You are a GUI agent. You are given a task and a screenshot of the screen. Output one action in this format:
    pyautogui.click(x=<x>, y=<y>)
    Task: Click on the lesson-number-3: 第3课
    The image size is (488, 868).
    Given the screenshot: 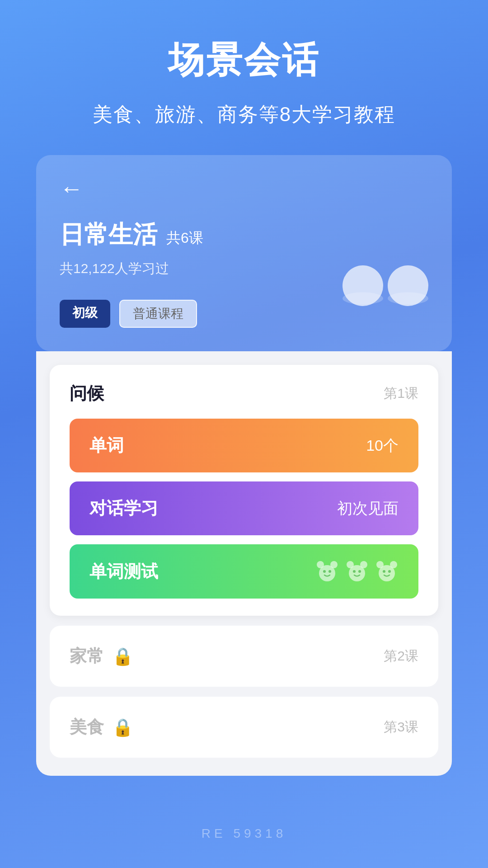 What is the action you would take?
    pyautogui.click(x=401, y=727)
    